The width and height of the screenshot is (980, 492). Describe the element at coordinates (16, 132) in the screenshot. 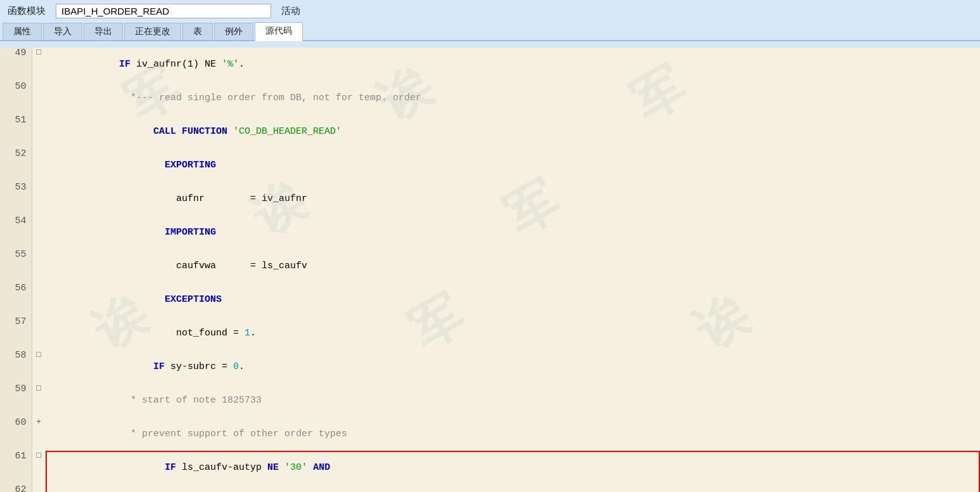

I see `line-number: 51` at that location.